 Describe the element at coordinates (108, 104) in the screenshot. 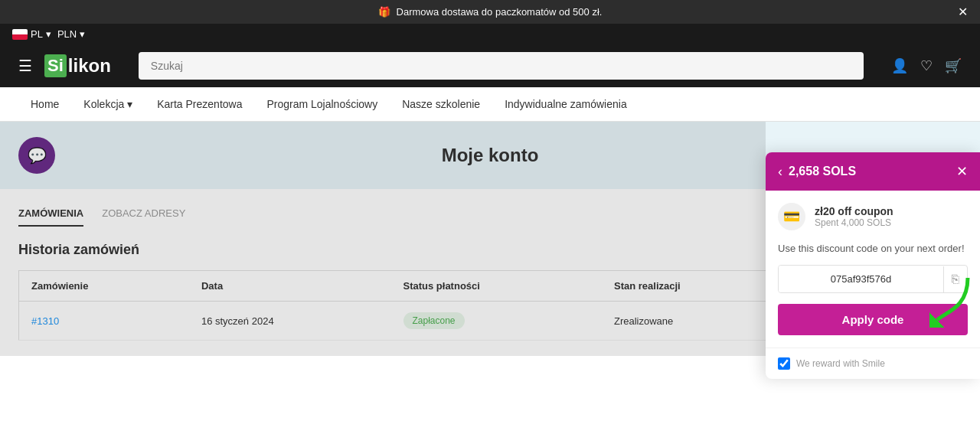

I see `nav-item-kolekcja: Kolekcja ▾` at that location.